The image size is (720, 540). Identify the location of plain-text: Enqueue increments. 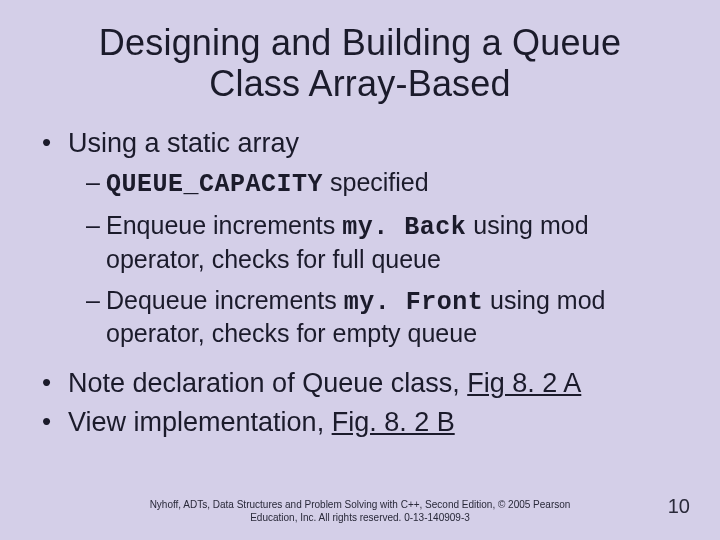
(224, 225).